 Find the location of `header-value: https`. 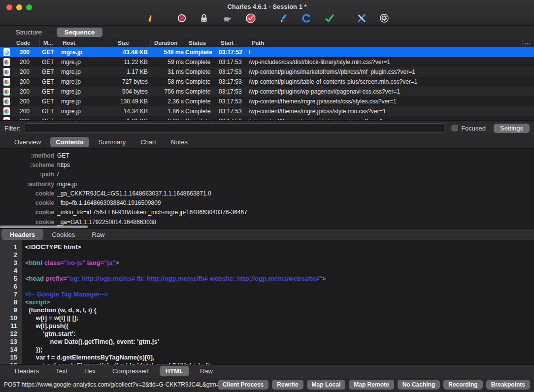

header-value: https is located at coordinates (296, 165).